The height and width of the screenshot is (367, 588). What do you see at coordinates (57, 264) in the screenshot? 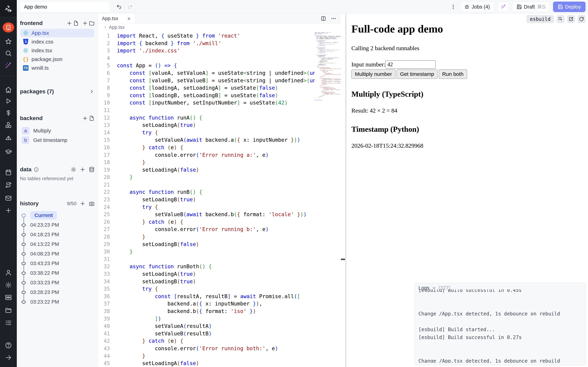
I see `history-entry: 03:43:23 PM` at bounding box center [57, 264].